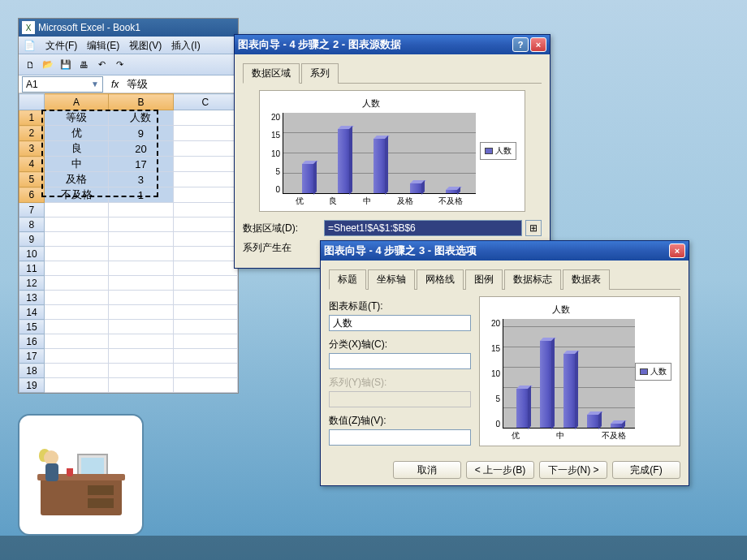  I want to click on help-icon: ?, so click(520, 45).